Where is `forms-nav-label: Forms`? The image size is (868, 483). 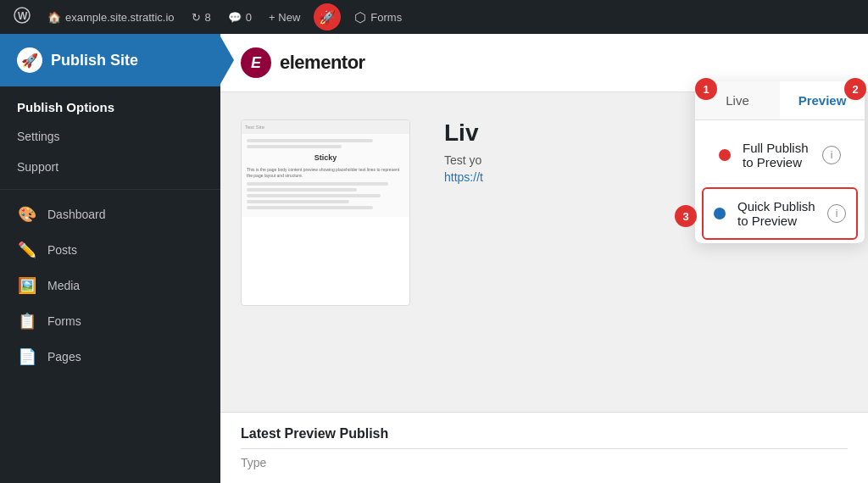 forms-nav-label: Forms is located at coordinates (64, 321).